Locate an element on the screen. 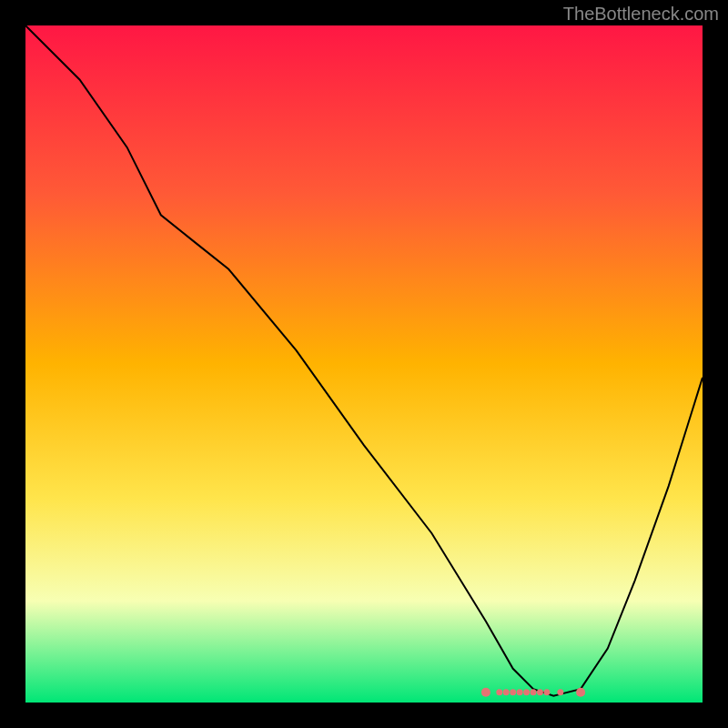  watermark-text: TheBottleneck.com is located at coordinates (641, 15).